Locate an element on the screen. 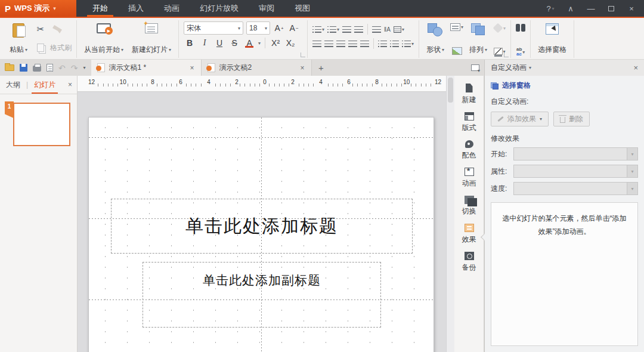  vertical-scrollbar is located at coordinates (450, 214).